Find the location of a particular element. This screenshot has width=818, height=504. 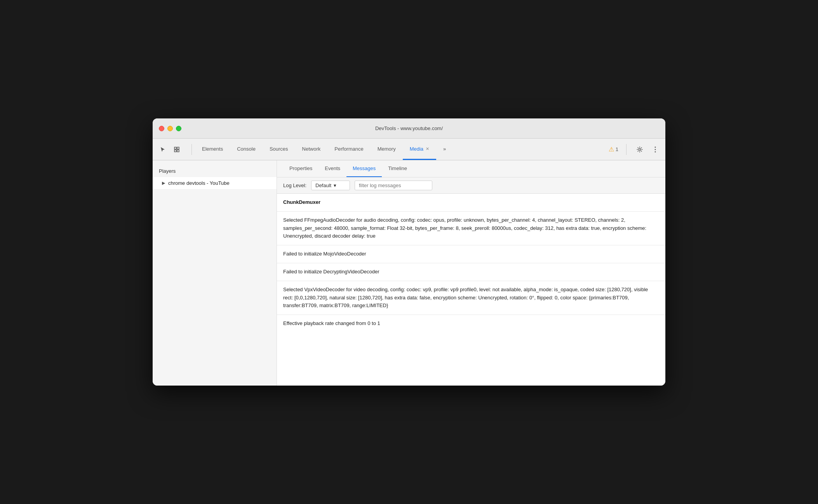

tab-close-media: ✕ is located at coordinates (427, 149).